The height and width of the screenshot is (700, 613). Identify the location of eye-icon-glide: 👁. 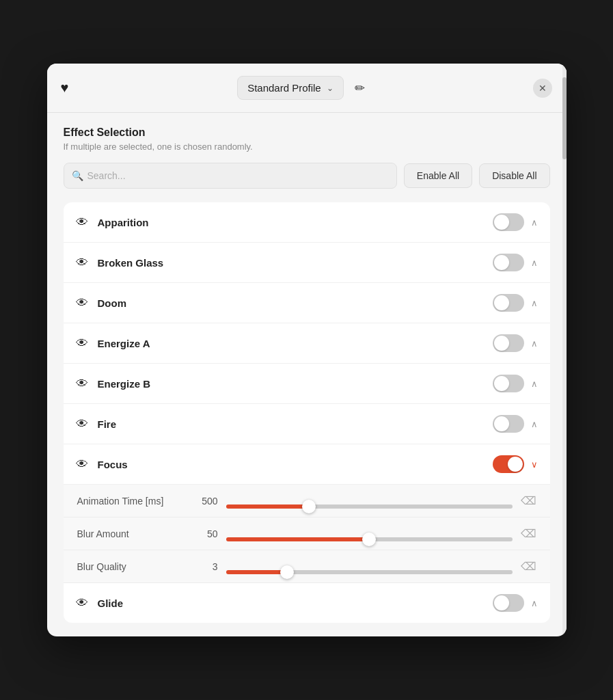
(82, 603).